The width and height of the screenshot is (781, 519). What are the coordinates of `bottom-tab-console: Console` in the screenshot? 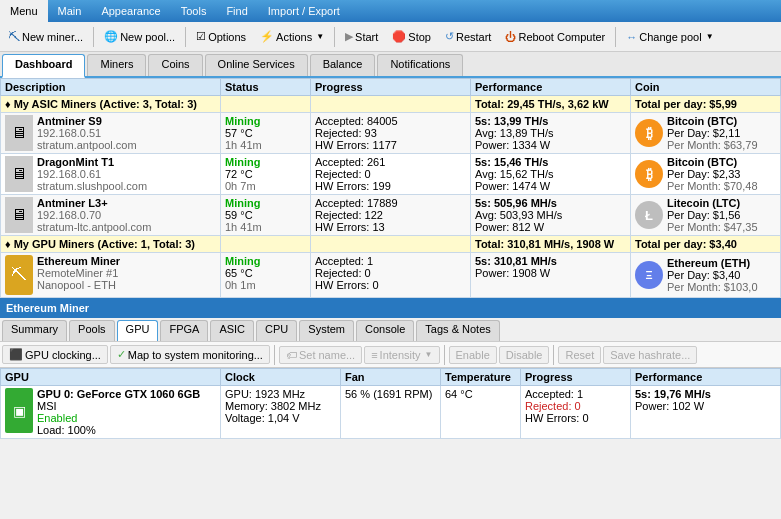 It's located at (385, 330).